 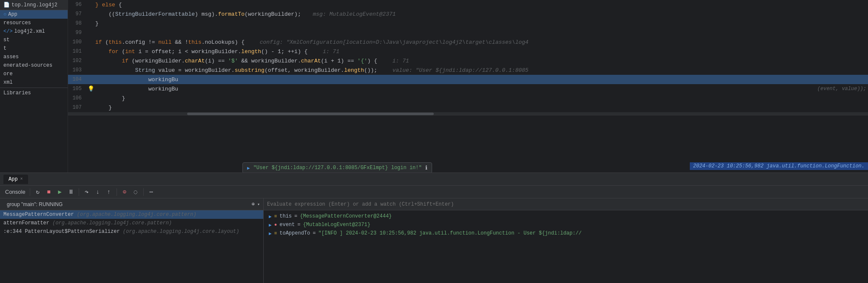 What do you see at coordinates (78, 5) in the screenshot?
I see `line-number: 96` at bounding box center [78, 5].